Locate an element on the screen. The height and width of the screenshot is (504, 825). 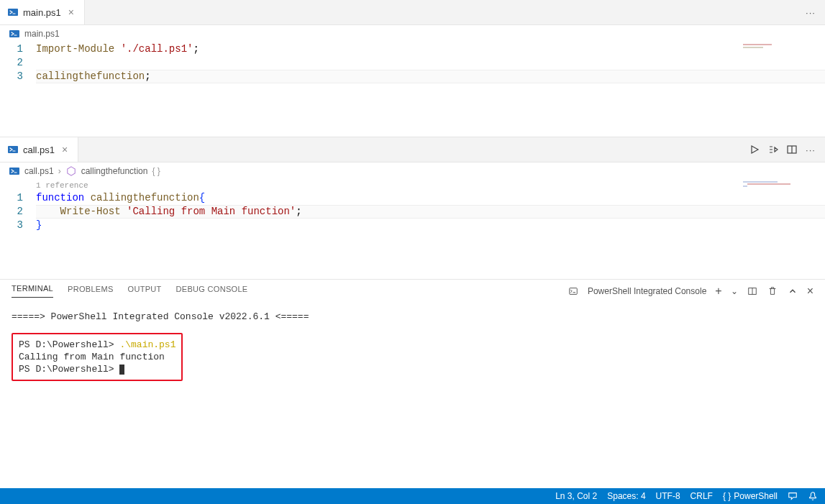
code-area-2: function callingthefunction{ Write-Host … is located at coordinates (430, 211).